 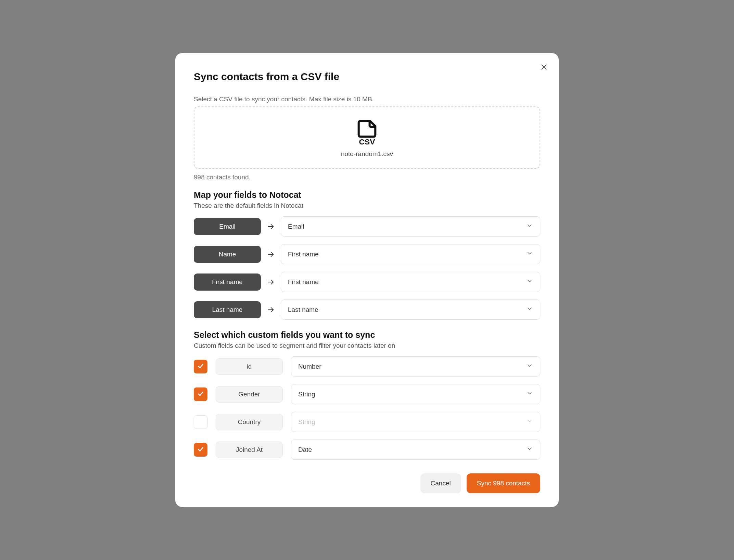 What do you see at coordinates (249, 394) in the screenshot?
I see `custom-field-chip: Gender` at bounding box center [249, 394].